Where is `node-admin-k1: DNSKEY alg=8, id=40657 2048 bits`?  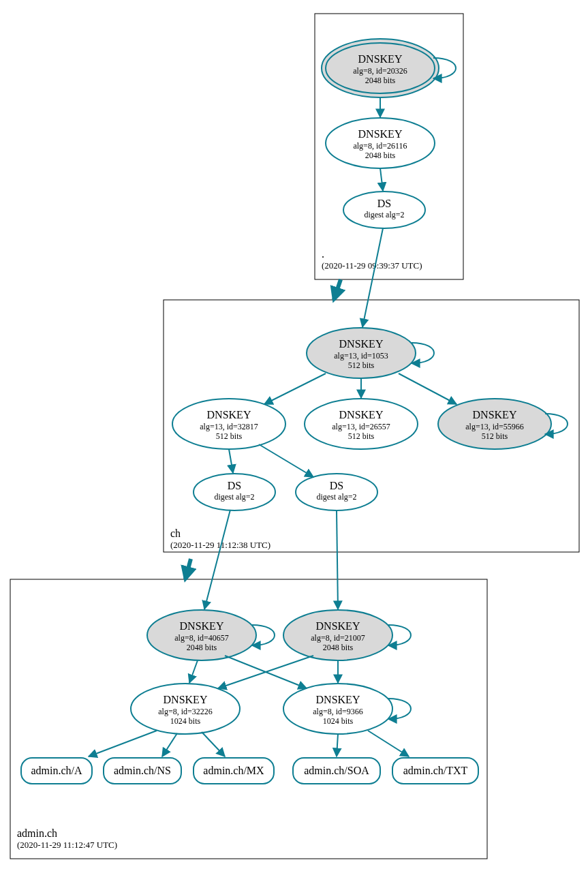
node-admin-k1: DNSKEY alg=8, id=40657 2048 bits is located at coordinates (202, 635).